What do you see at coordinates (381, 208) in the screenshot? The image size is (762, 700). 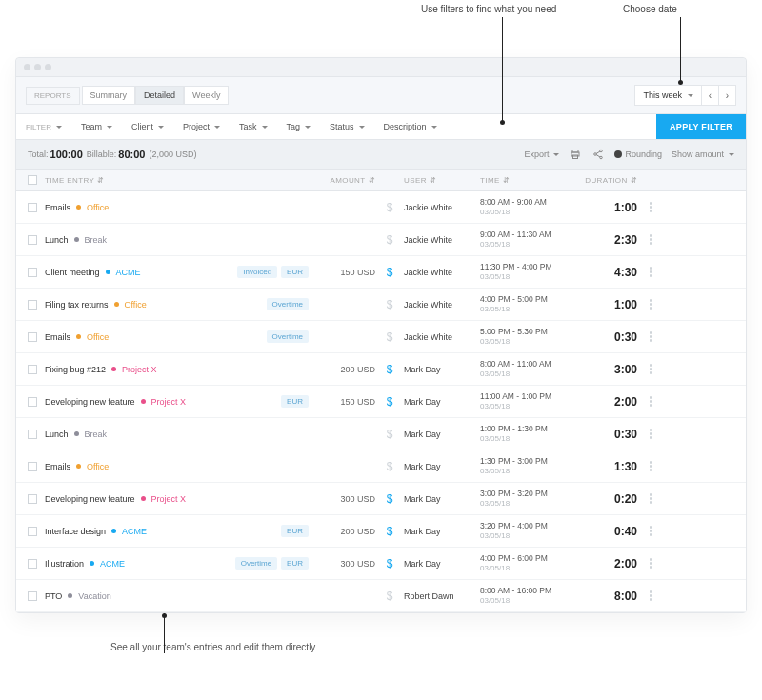 I see `table-row: EmailsOffice$Jackie White8:00 AM - 9:00 …` at bounding box center [381, 208].